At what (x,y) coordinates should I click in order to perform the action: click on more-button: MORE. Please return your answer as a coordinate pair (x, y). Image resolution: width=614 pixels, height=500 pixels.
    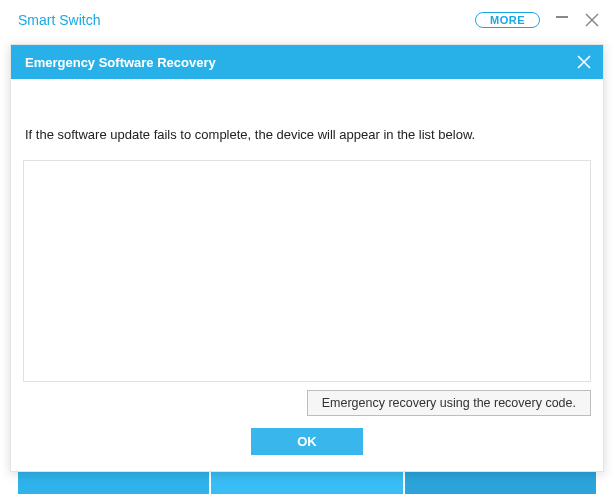
    Looking at the image, I should click on (508, 20).